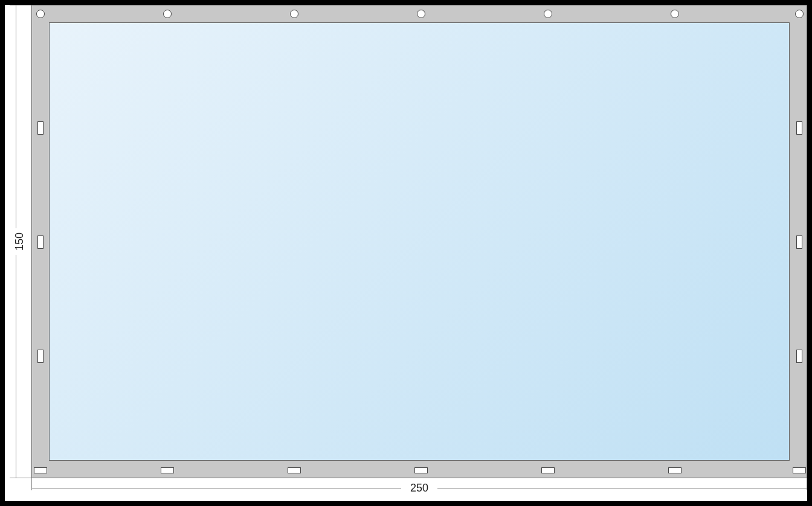 This screenshot has width=812, height=506. Describe the element at coordinates (21, 478) in the screenshot. I see `dim-tick-bottom` at that location.